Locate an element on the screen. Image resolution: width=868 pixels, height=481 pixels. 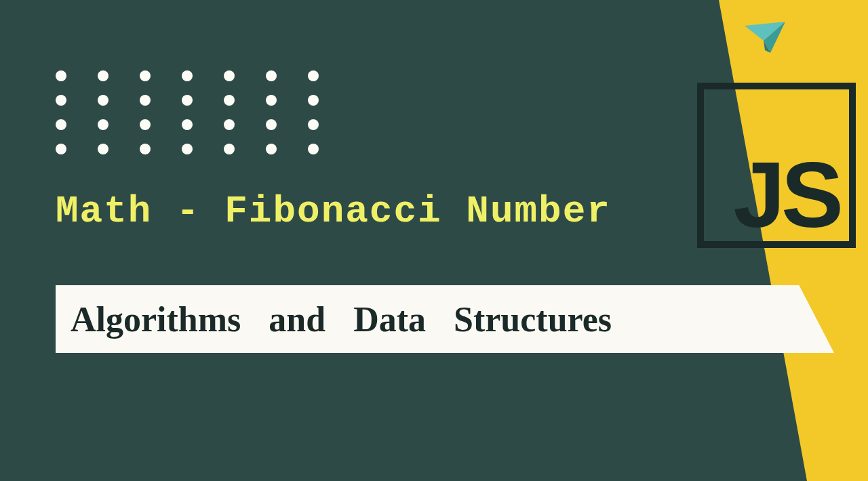
paper-plane-icon is located at coordinates (765, 40).